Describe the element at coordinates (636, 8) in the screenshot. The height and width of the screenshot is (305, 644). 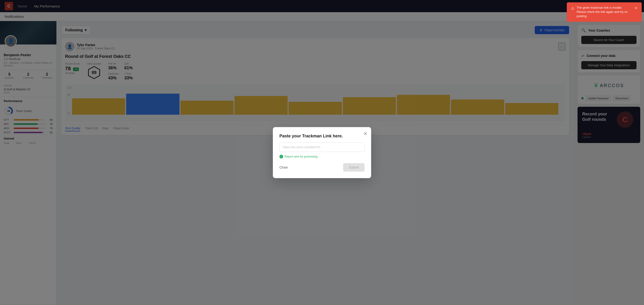
I see `toast-close-button: ✕` at that location.